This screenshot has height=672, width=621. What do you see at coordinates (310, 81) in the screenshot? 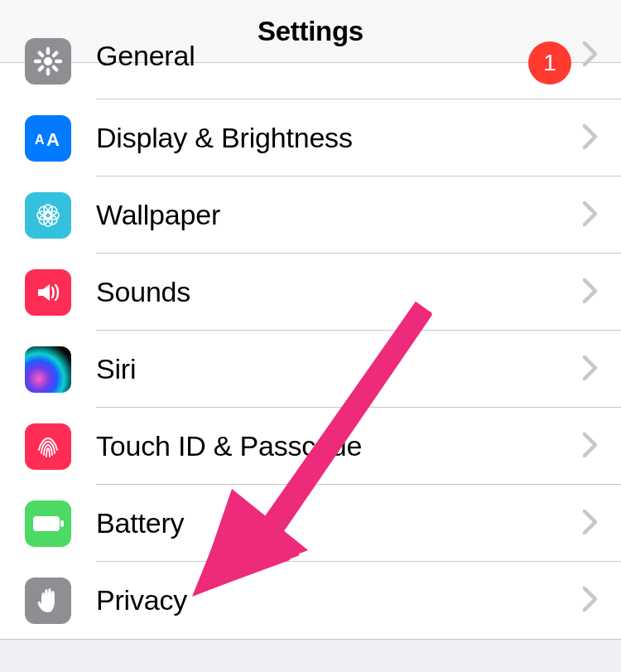
I see `settings-row-general: General 1` at bounding box center [310, 81].